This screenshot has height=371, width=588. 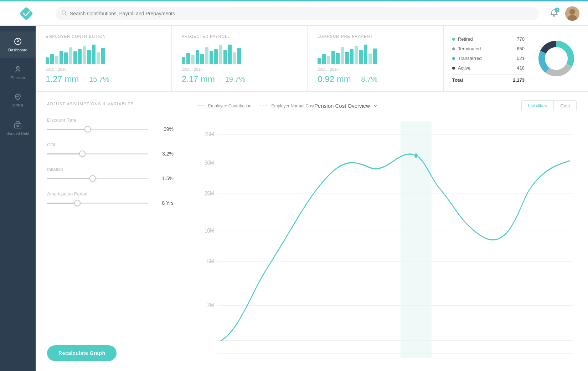 What do you see at coordinates (18, 45) in the screenshot?
I see `sidebar-item-dashboard: Dashboard` at bounding box center [18, 45].